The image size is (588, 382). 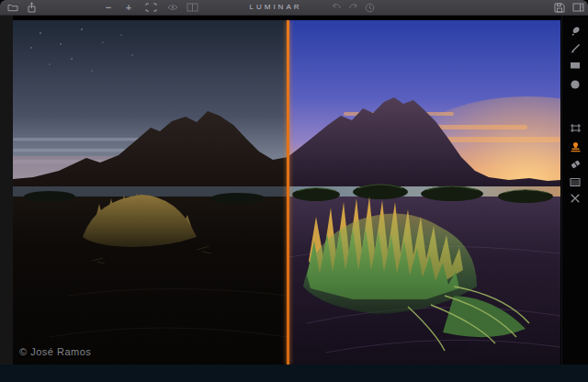 What do you see at coordinates (575, 30) in the screenshot?
I see `brush-tool-icon` at bounding box center [575, 30].